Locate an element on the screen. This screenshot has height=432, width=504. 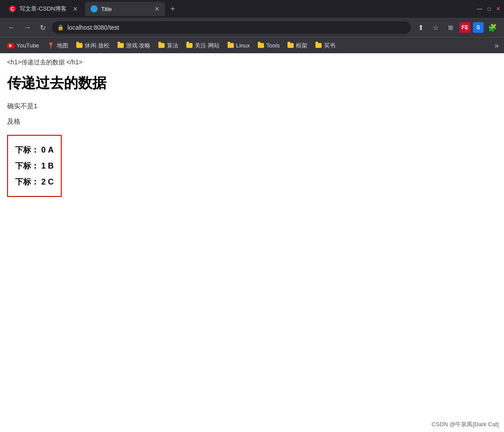
maximize-button: □ is located at coordinates (489, 9).